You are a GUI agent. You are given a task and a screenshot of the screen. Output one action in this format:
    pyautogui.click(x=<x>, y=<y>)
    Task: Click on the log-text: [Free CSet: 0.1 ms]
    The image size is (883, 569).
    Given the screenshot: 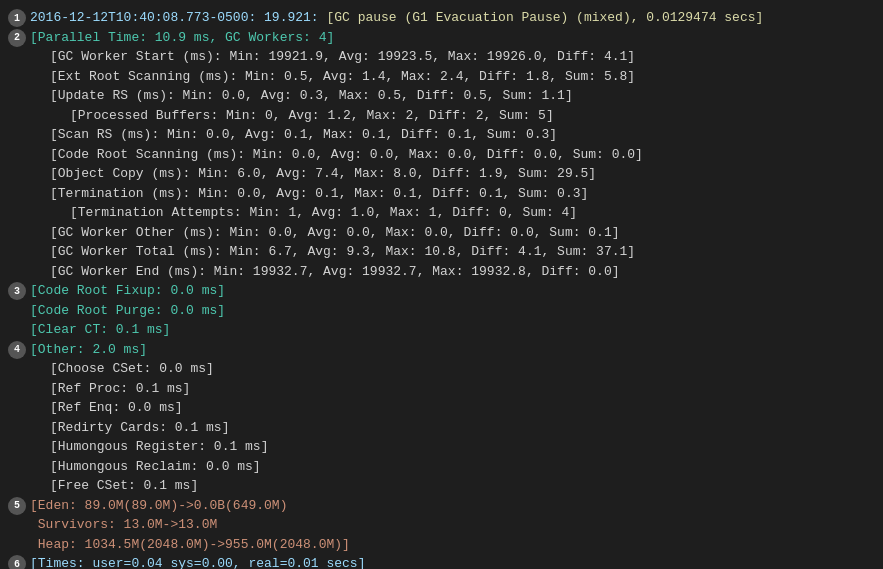 What is the action you would take?
    pyautogui.click(x=124, y=486)
    